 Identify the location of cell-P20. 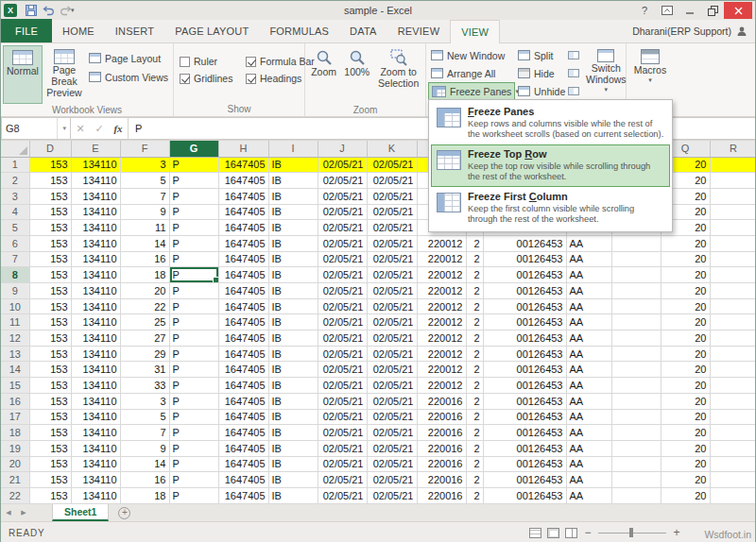
(636, 465).